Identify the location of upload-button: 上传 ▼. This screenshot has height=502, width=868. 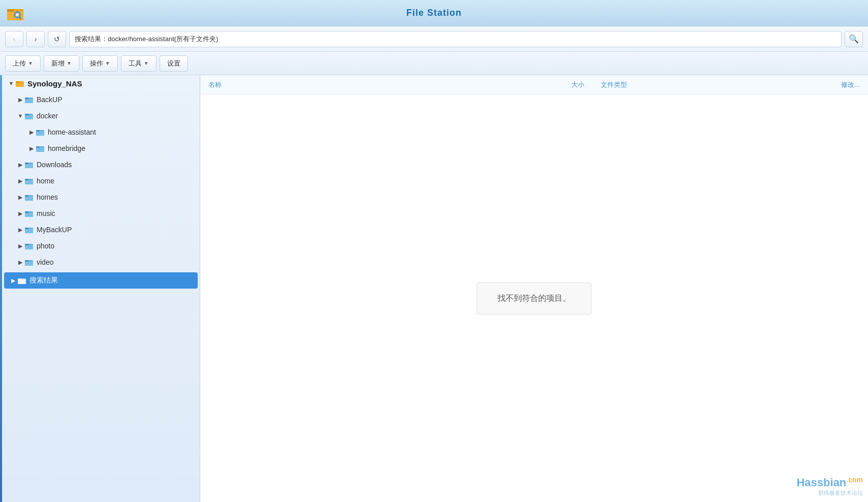
(23, 64).